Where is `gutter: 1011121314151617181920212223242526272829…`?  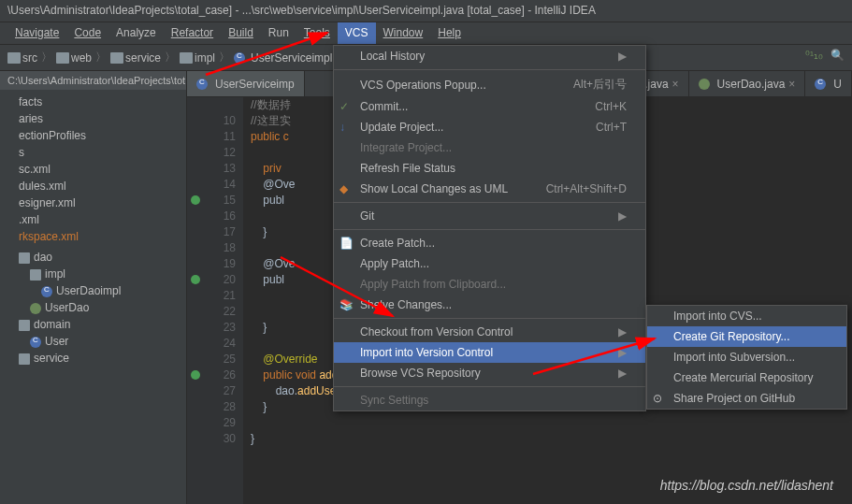
gutter: 1011121314151617181920212223242526272829… is located at coordinates (215, 301).